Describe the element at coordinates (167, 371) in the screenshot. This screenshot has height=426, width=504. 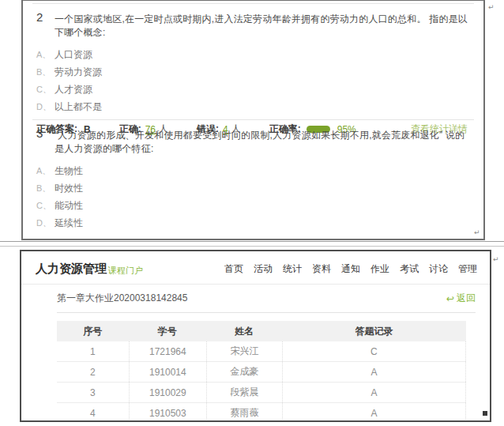
I see `cell-student-id: 1910014` at that location.